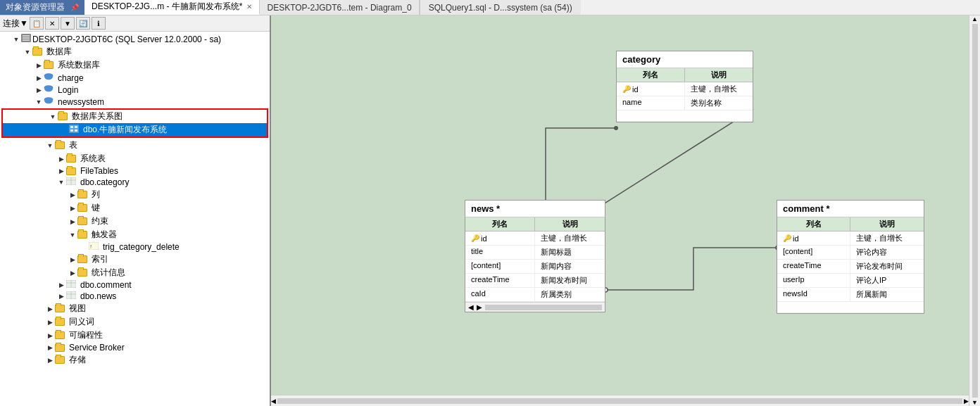 The image size is (980, 406). Describe the element at coordinates (83, 23) in the screenshot. I see `toolbar-btn-refresh: 🔄` at that location.